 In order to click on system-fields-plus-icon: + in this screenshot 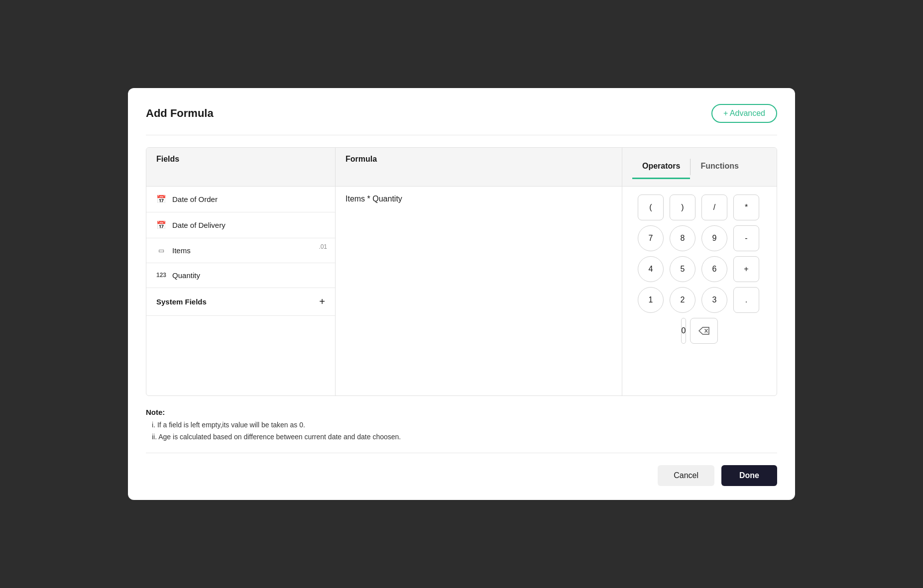, I will do `click(322, 301)`.